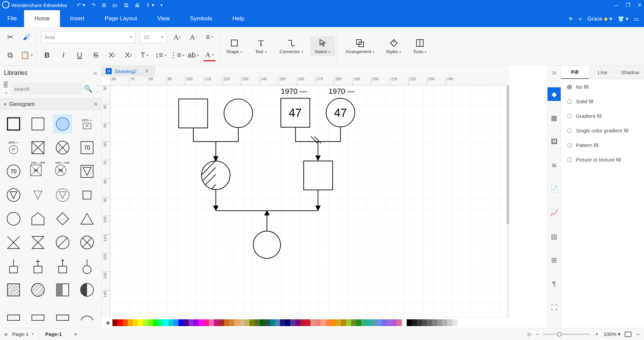 The height and width of the screenshot is (340, 644). What do you see at coordinates (575, 72) in the screenshot?
I see `tab-fill: Fill` at bounding box center [575, 72].